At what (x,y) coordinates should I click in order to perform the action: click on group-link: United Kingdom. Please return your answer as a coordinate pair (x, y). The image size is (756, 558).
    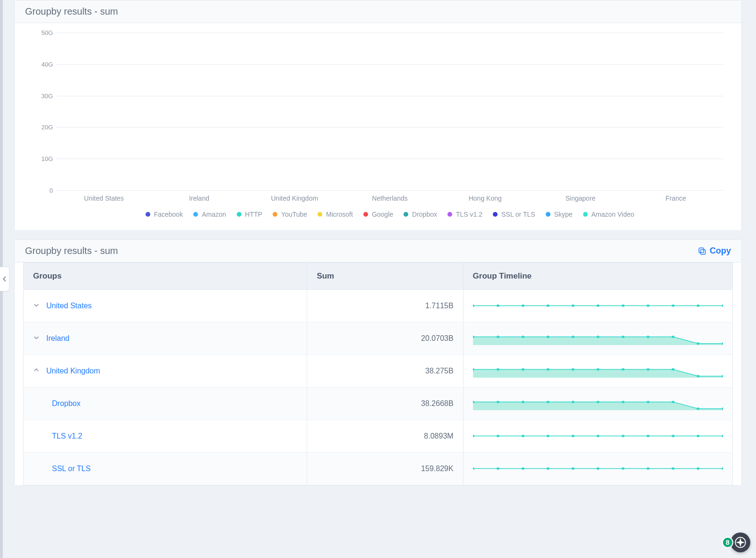
    Looking at the image, I should click on (73, 371).